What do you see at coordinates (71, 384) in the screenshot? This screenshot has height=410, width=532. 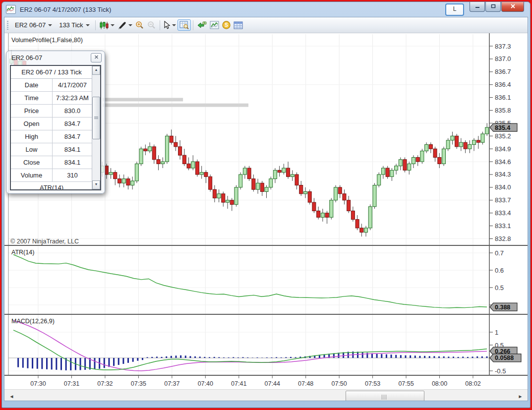 I see `svg-text: 07:31` at bounding box center [71, 384].